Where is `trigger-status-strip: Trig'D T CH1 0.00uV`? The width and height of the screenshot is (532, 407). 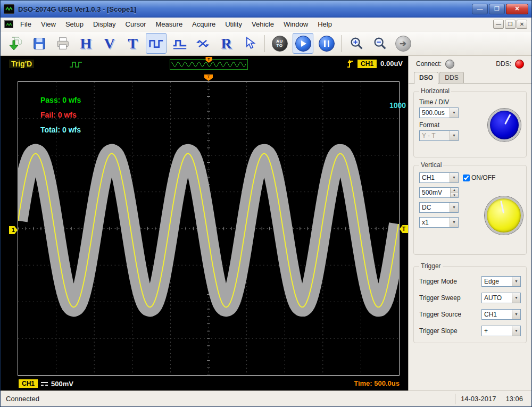 trigger-status-strip: Trig'D T CH1 0.00uV is located at coordinates (204, 65).